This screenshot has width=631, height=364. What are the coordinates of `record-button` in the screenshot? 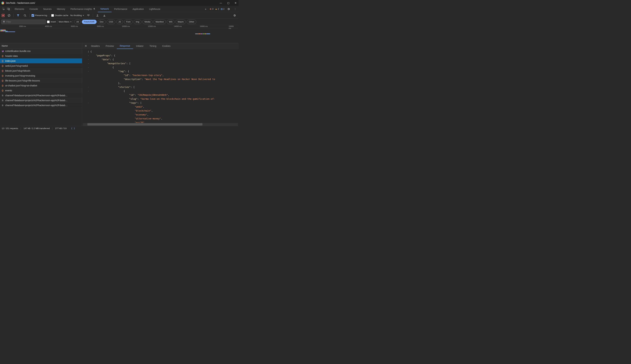 It's located at (3, 16).